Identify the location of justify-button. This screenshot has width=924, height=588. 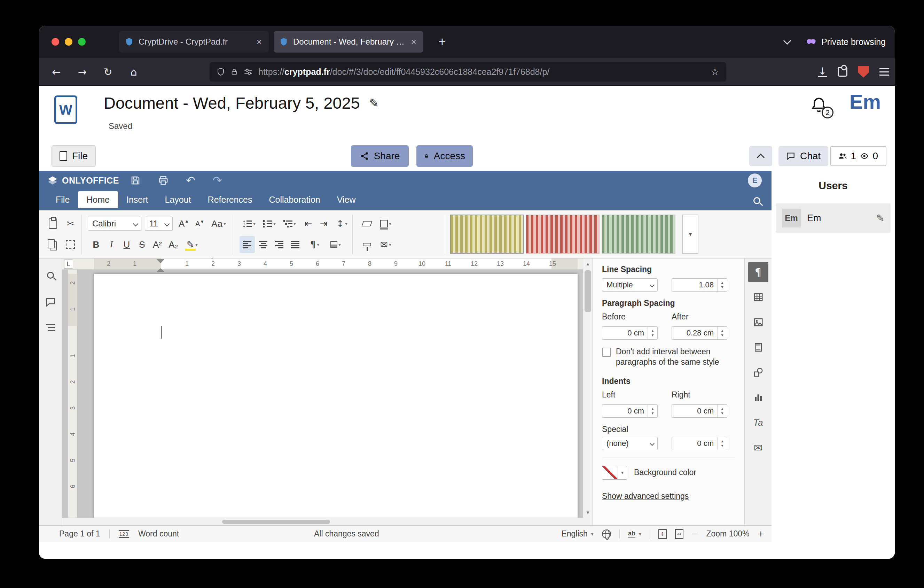
(295, 244).